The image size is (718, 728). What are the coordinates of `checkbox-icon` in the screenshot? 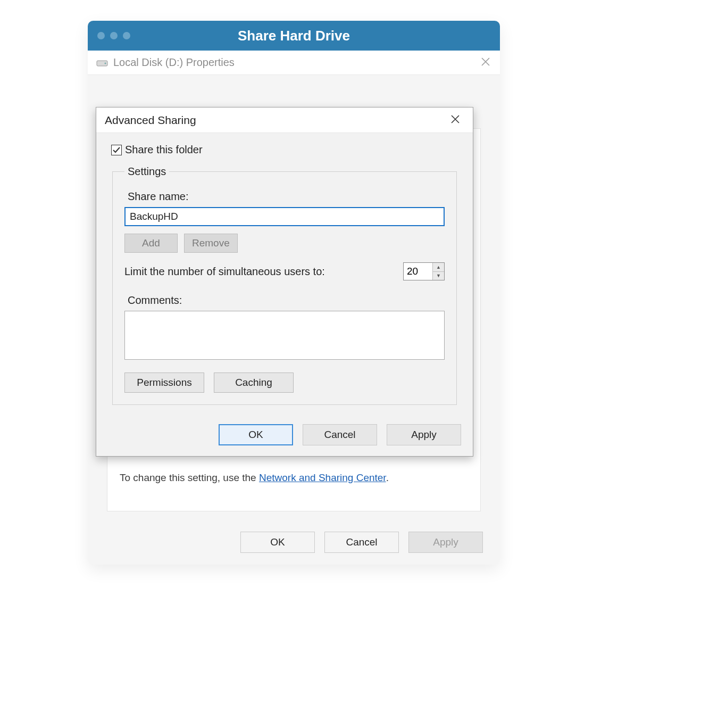 It's located at (116, 150).